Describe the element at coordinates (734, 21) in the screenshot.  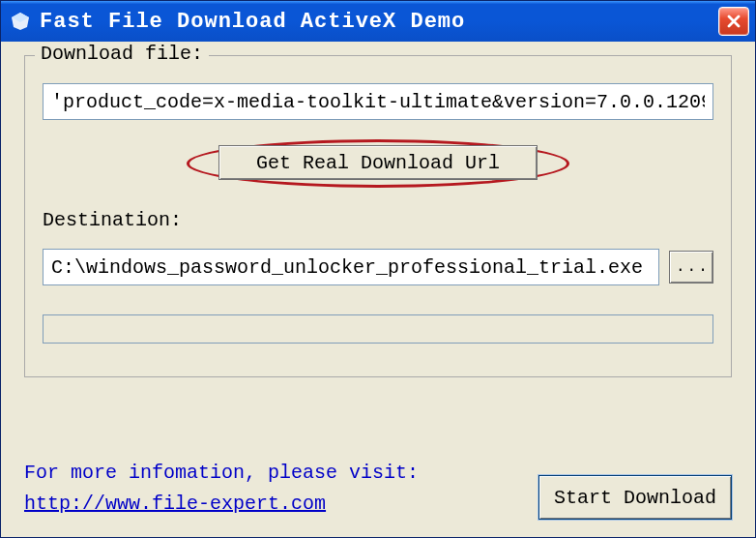
I see `close-icon` at that location.